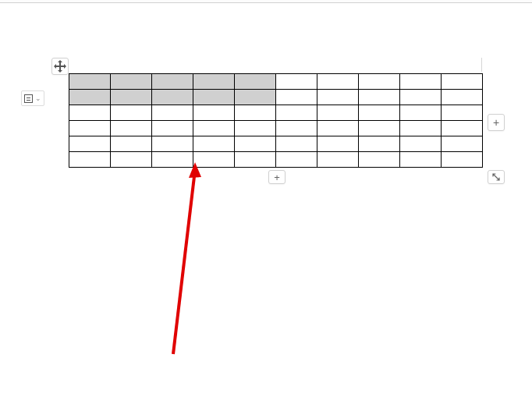 The width and height of the screenshot is (532, 411). Describe the element at coordinates (38, 98) in the screenshot. I see `chevron-down-icon: ⌄` at that location.